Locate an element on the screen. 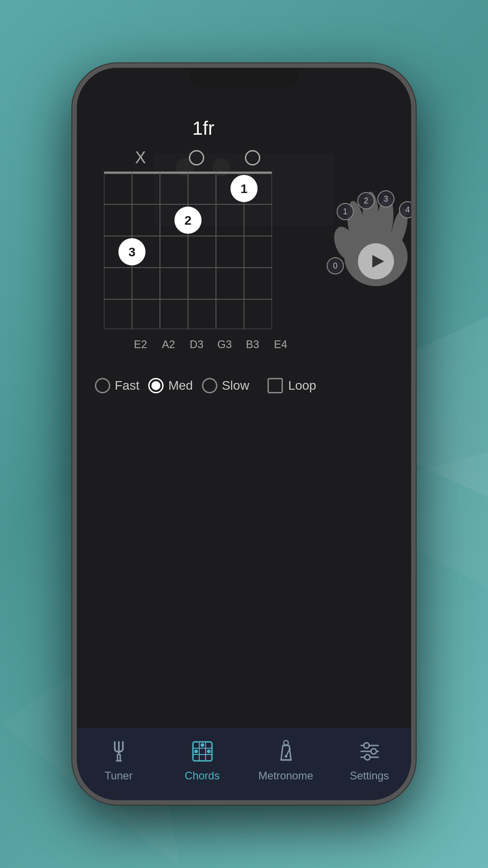  fretboard-container: 1 2 3 is located at coordinates (199, 251).